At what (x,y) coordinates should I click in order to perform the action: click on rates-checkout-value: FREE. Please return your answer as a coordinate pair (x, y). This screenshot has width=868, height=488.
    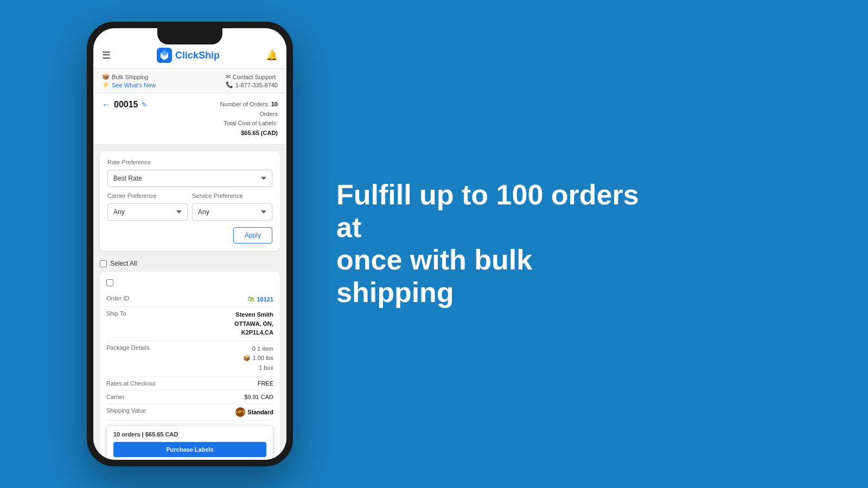
    Looking at the image, I should click on (266, 383).